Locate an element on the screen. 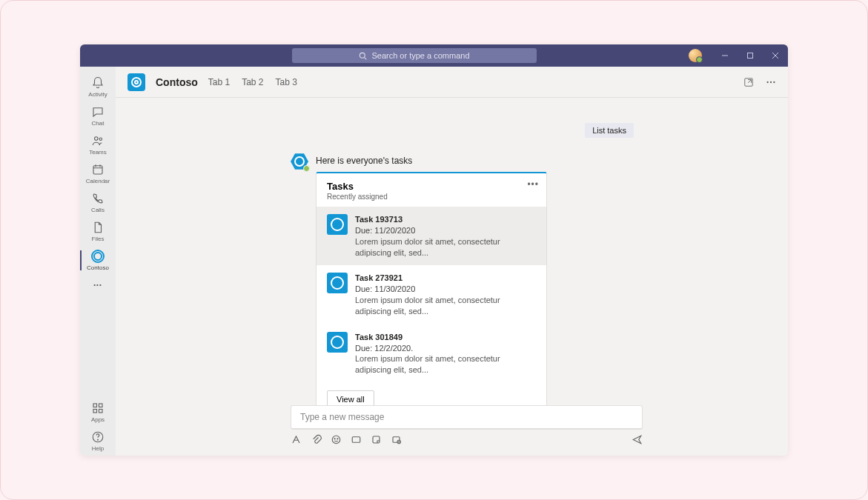  card-subtitle: Recently assigned is located at coordinates (431, 197).